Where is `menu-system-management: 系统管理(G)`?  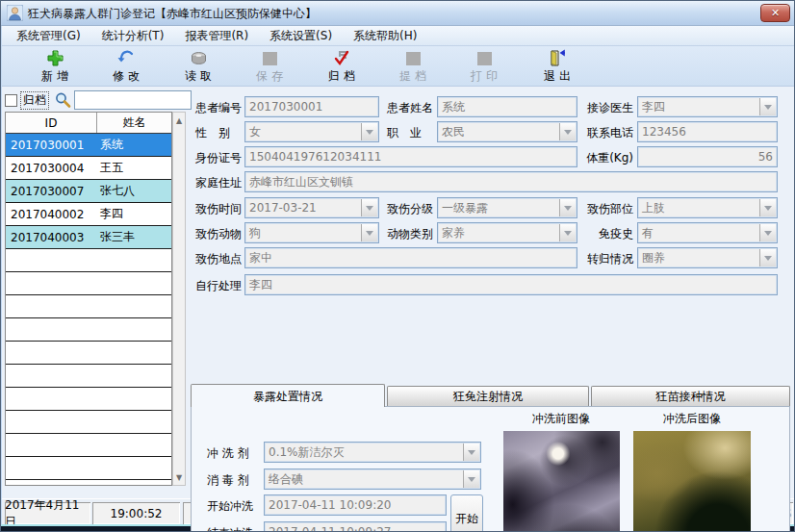
menu-system-management: 系统管理(G) is located at coordinates (48, 37).